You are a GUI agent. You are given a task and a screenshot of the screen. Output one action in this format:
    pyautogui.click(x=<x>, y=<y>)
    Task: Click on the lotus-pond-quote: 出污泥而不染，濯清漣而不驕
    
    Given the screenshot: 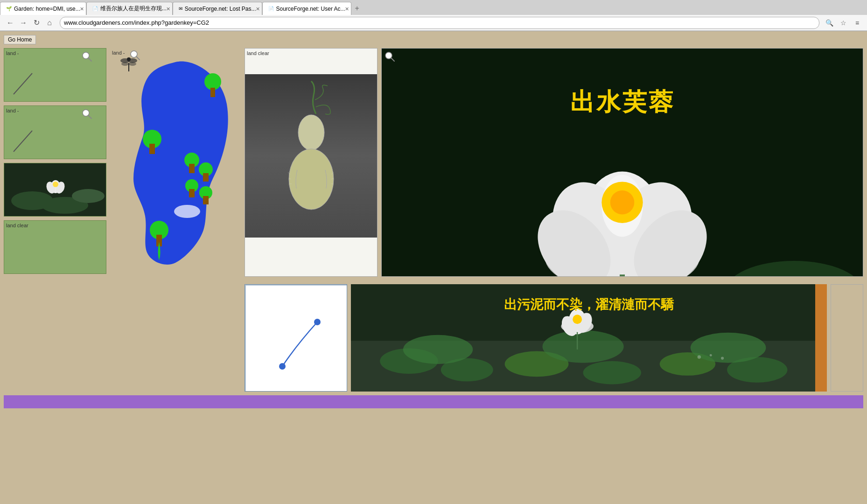 What is the action you would take?
    pyautogui.click(x=589, y=305)
    